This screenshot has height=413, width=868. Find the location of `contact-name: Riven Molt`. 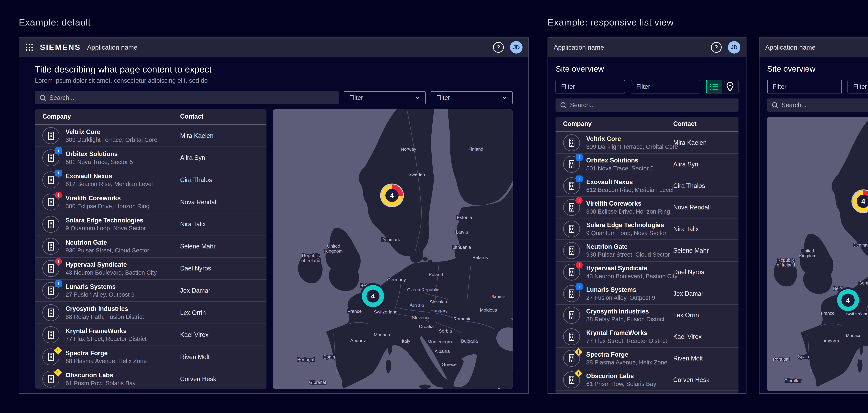

contact-name: Riven Molt is located at coordinates (702, 358).